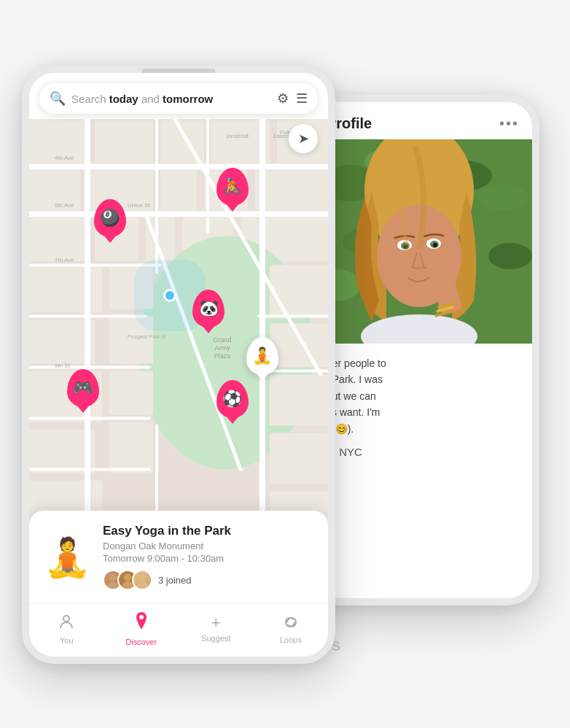 The width and height of the screenshot is (570, 728). I want to click on list-icon: ☰, so click(302, 98).